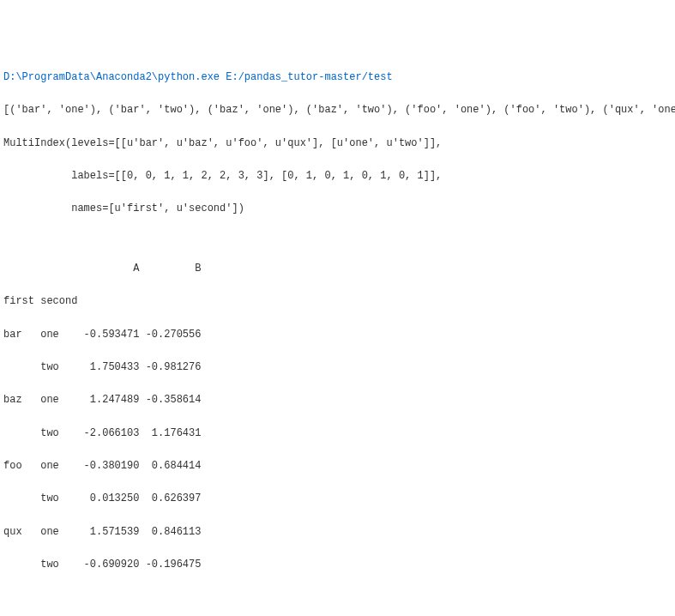  What do you see at coordinates (338, 565) in the screenshot?
I see `dataframe-row: two -0.690920 -0.196475` at bounding box center [338, 565].